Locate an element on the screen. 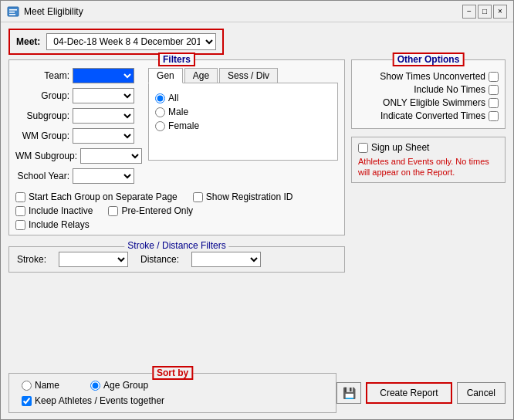  tab-gen: Gen is located at coordinates (165, 76).